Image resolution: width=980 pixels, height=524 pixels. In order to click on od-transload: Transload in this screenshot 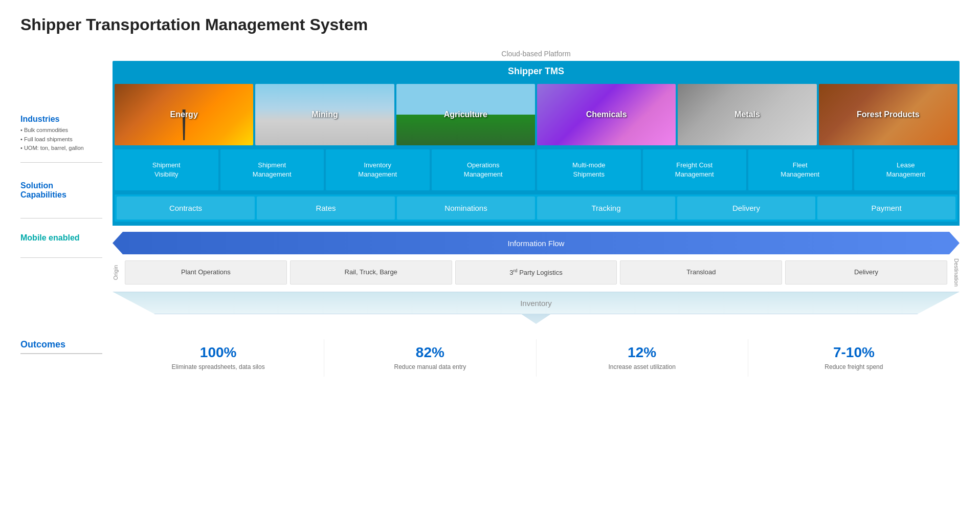, I will do `click(701, 272)`.